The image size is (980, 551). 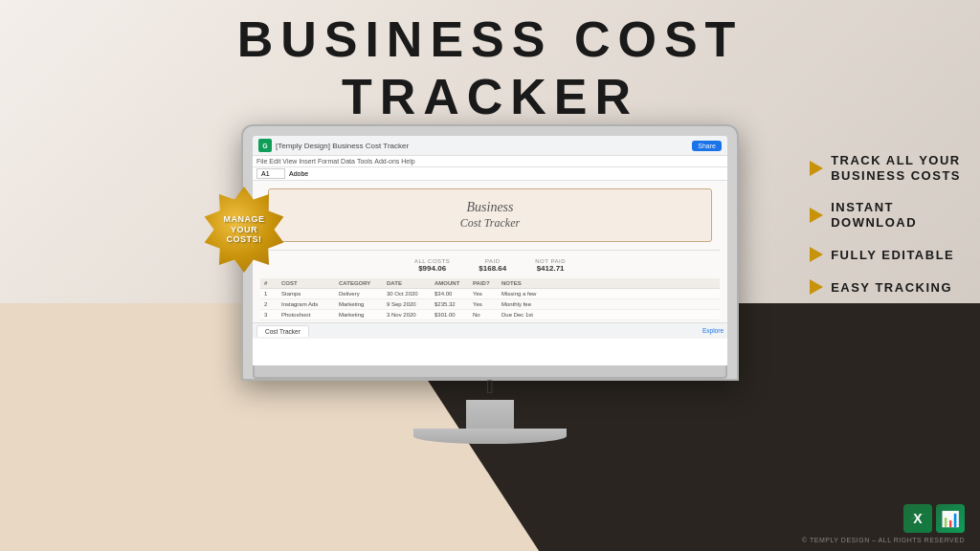 What do you see at coordinates (273, 294) in the screenshot?
I see `row1-num: 1` at bounding box center [273, 294].